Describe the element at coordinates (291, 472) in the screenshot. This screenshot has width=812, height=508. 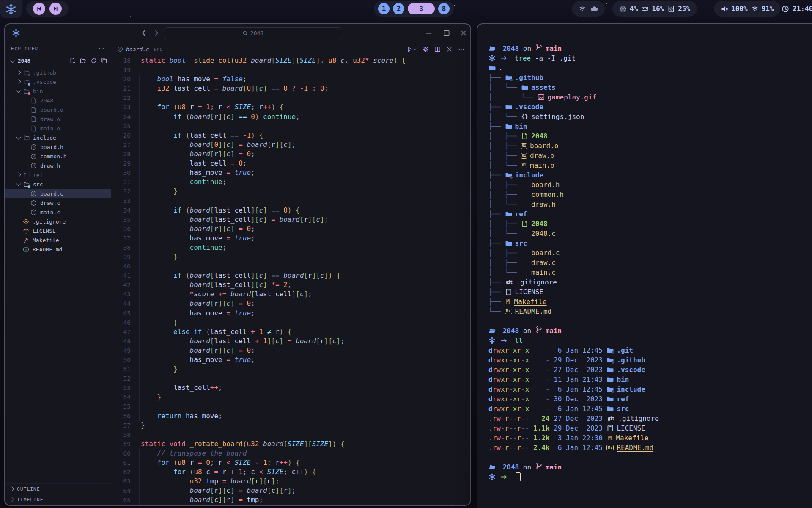
I see `code-line-62: 62 for (u8 c = r + 1; c < SIZE; c++) {` at that location.